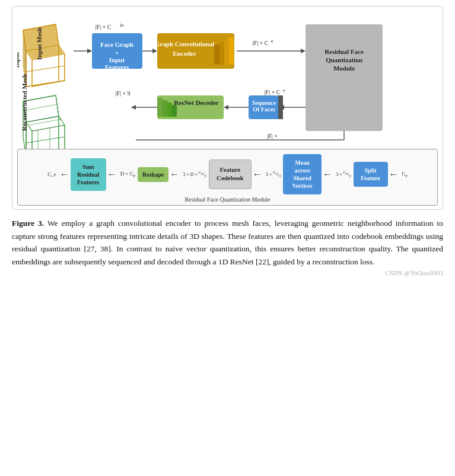  What do you see at coordinates (228, 177) in the screenshot?
I see `bottom-section: C_e ← SumResidualFeatures ← D × Ce Resha…` at bounding box center [228, 177].